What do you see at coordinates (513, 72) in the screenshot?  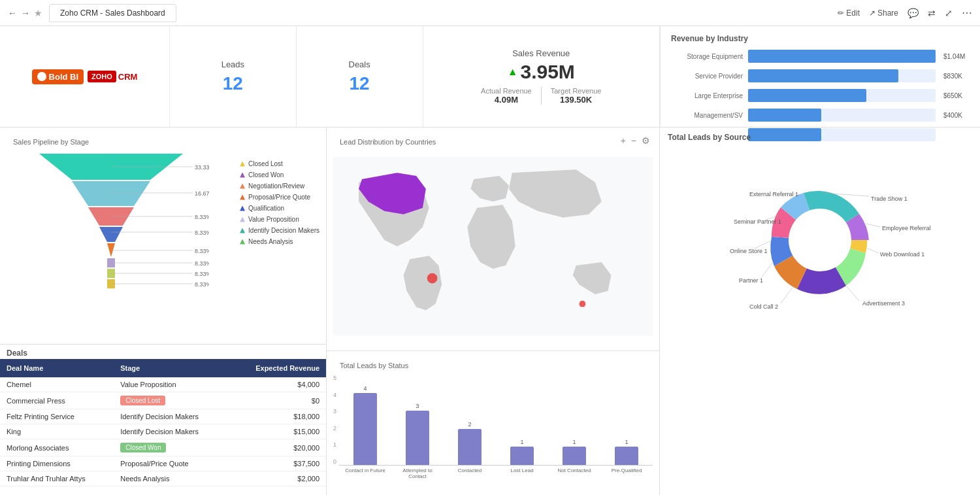 I see `revenue-arrow-icon: ▲` at bounding box center [513, 72].